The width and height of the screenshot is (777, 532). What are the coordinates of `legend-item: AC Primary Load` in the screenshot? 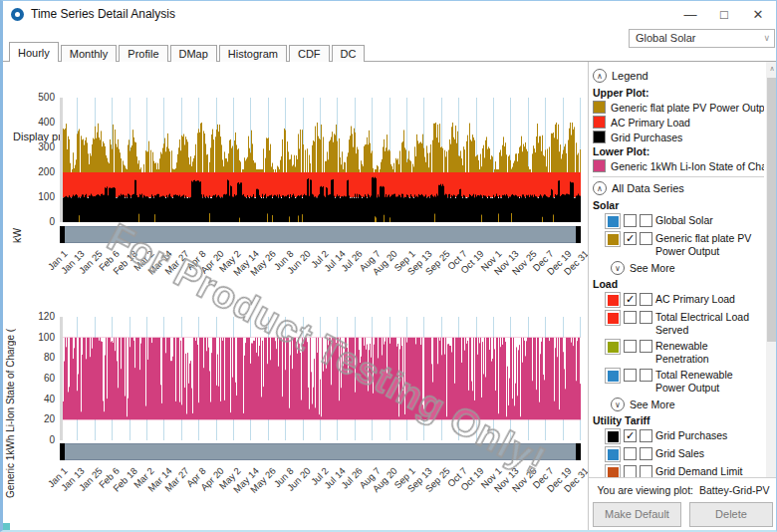 It's located at (678, 122).